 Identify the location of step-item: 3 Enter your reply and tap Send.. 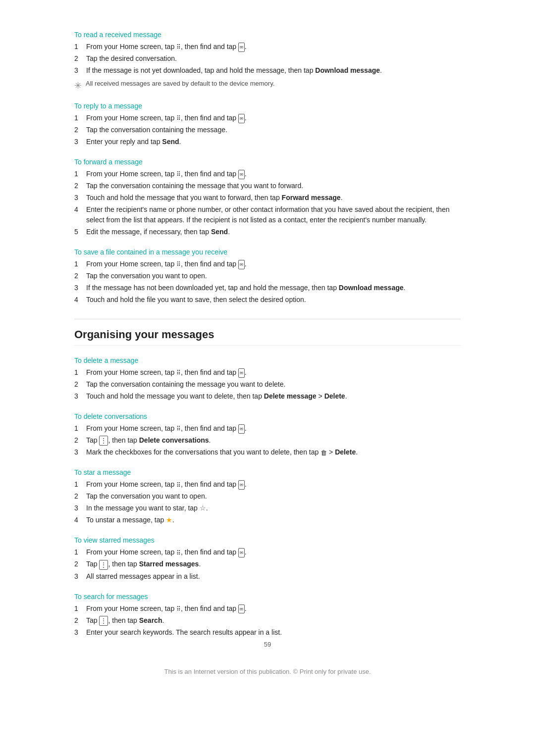
(268, 142).